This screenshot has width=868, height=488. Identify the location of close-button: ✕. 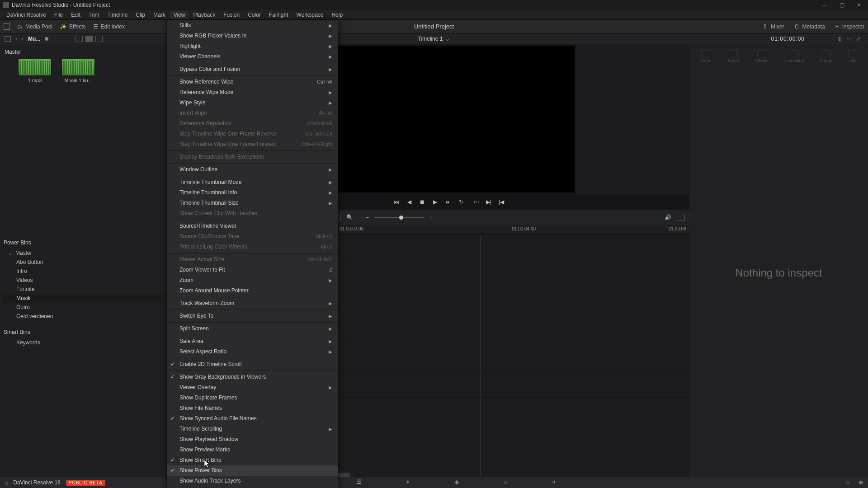
(859, 5).